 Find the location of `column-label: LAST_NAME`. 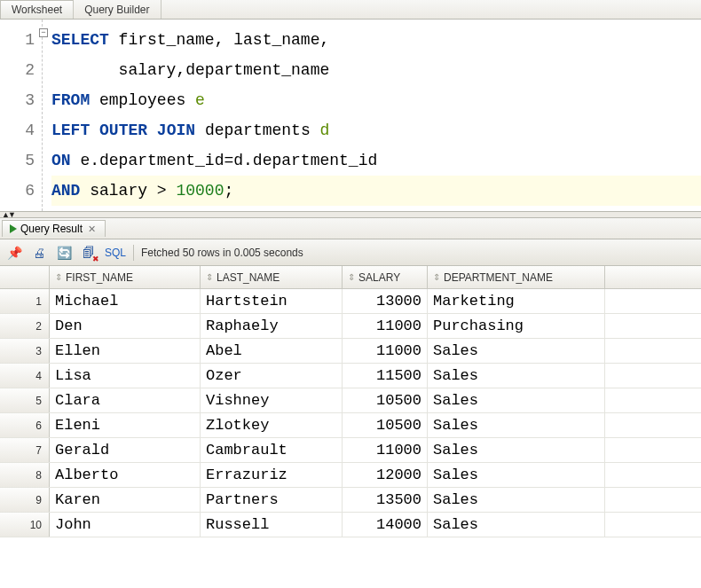

column-label: LAST_NAME is located at coordinates (248, 278).